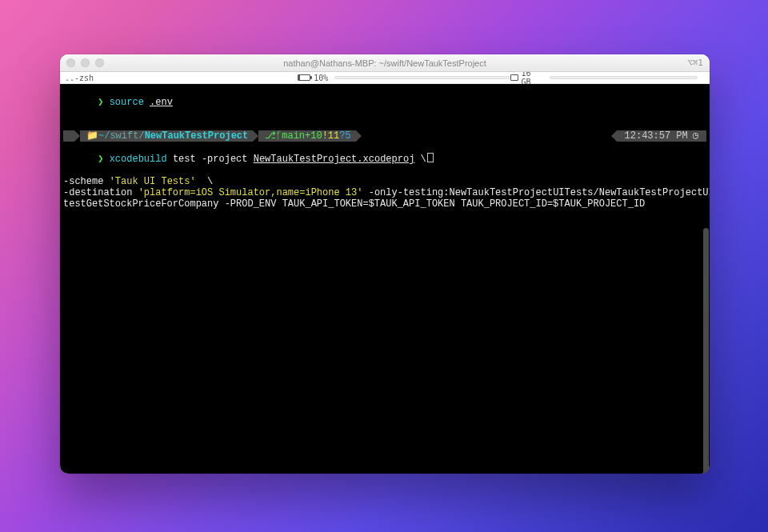 The width and height of the screenshot is (768, 532). Describe the element at coordinates (385, 136) in the screenshot. I see `prompt-status-row: 📁 ~/swift/NewTaukTestProject ⎇ ᚶ main +1…` at that location.